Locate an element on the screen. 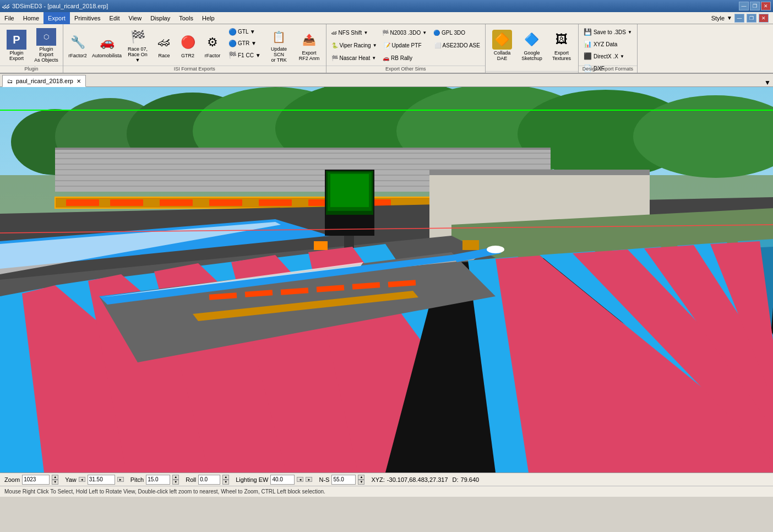 This screenshot has height=532, width=773. tab-icon: 🗂 is located at coordinates (10, 82).